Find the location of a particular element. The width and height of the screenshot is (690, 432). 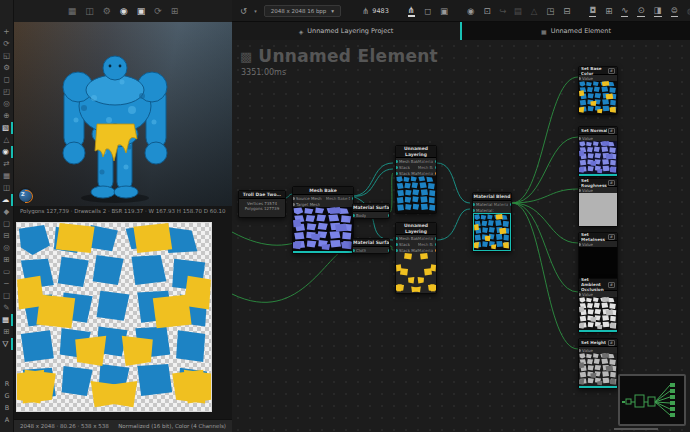

wave-icon: ∿ is located at coordinates (624, 11).